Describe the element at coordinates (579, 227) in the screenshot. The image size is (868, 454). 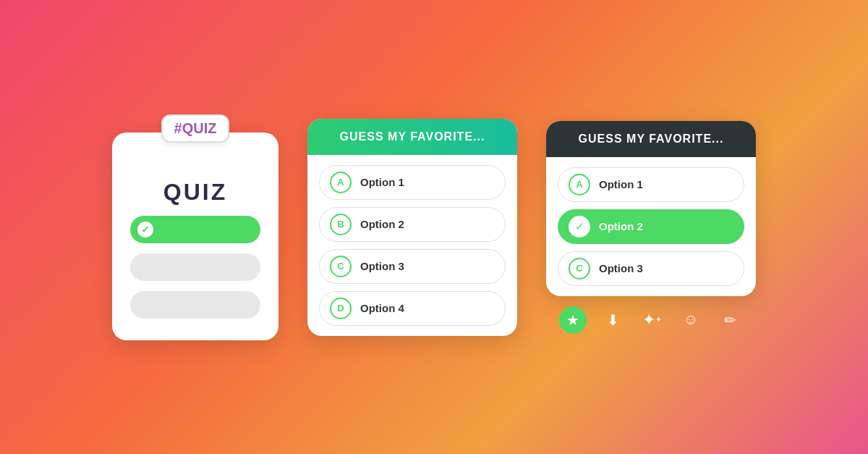
I see `dark-option-check-b: ✓` at that location.